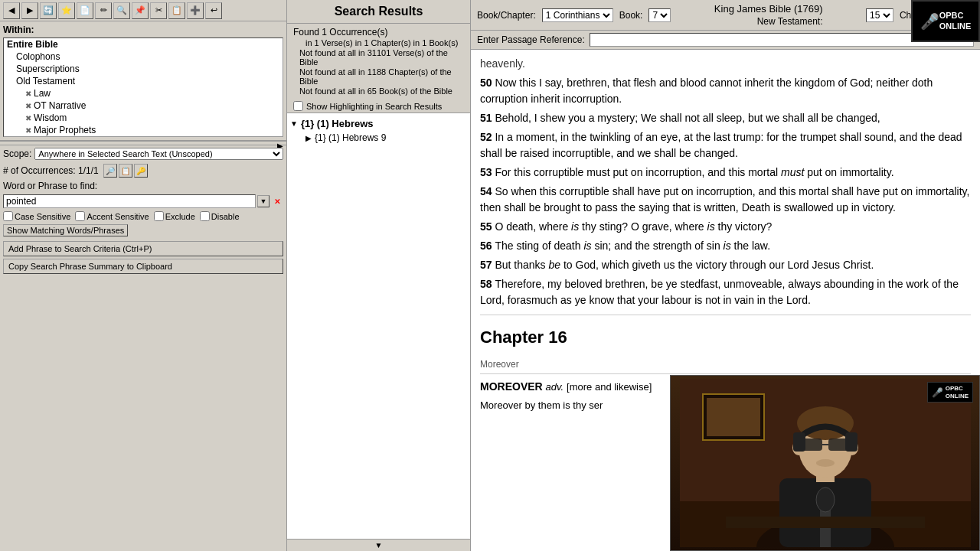 Image resolution: width=980 pixels, height=551 pixels. I want to click on exclude-label: Exclude, so click(181, 217).